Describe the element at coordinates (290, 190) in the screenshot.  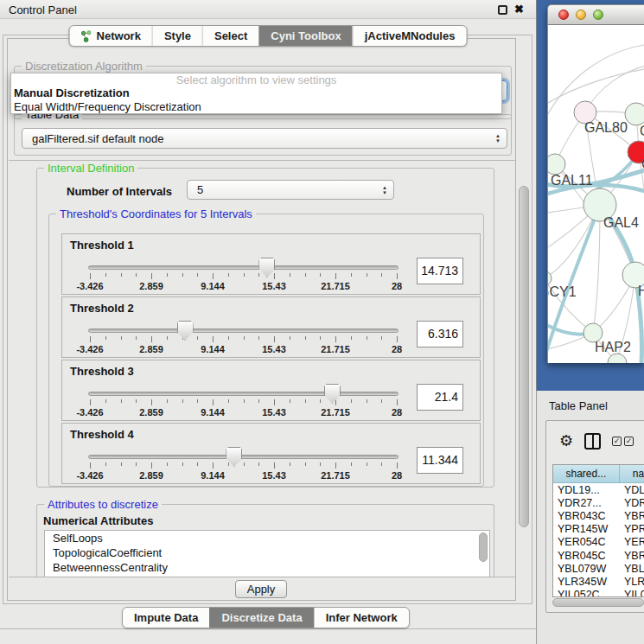
I see `number-of-intervals-combo: 5 ▲ ▼` at that location.